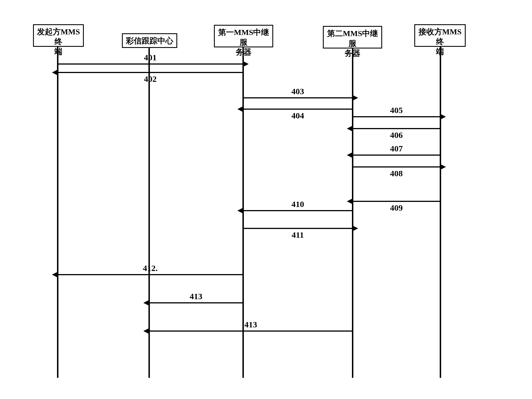  Describe the element at coordinates (244, 36) in the screenshot. I see `participant-p3: 第一MMS中继服务器` at that location.